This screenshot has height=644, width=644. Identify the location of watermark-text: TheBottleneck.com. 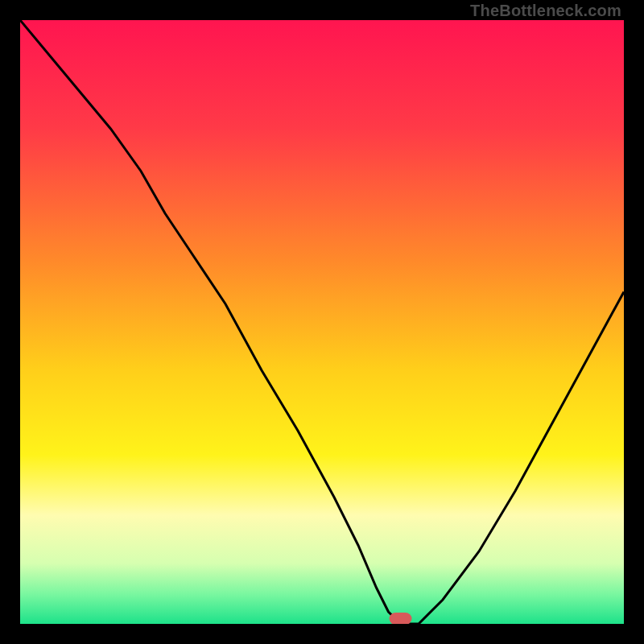
(546, 11).